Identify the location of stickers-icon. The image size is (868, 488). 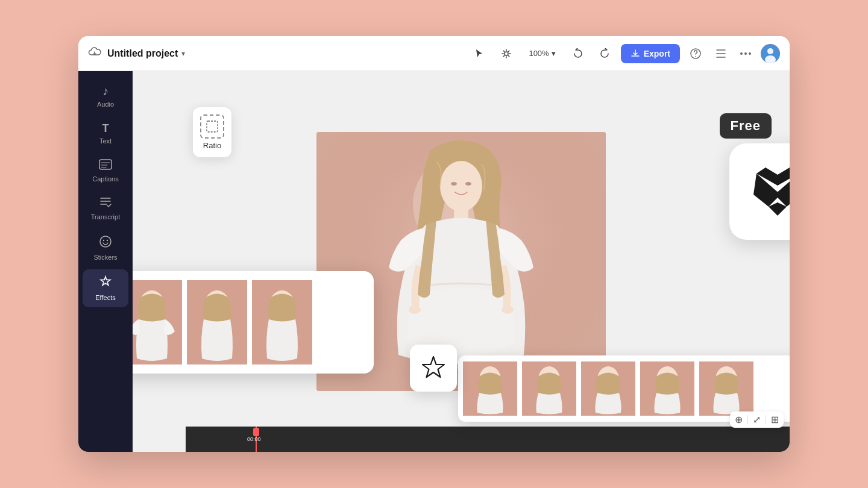
(105, 243).